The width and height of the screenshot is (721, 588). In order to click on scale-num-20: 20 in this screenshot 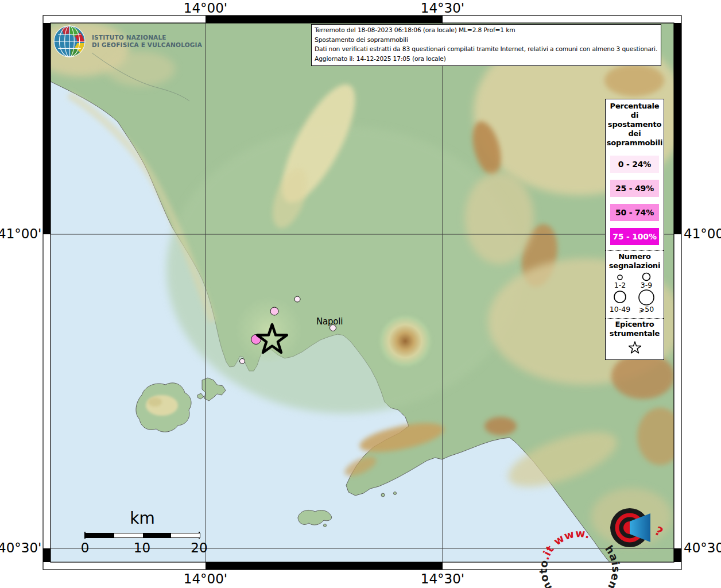, I will do `click(199, 548)`.